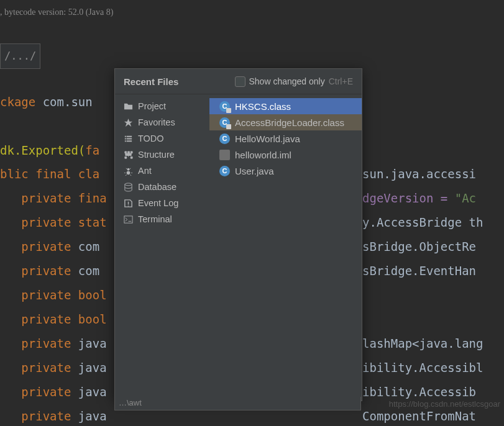 The height and width of the screenshot is (426, 504). Describe the element at coordinates (157, 187) in the screenshot. I see `tool-window-label: Database` at that location.